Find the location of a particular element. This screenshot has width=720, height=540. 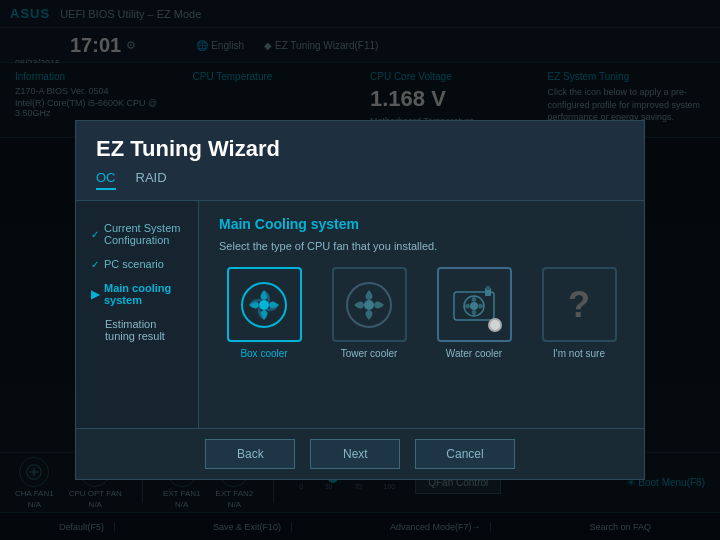

water-cooler-icon-wrap is located at coordinates (474, 304).